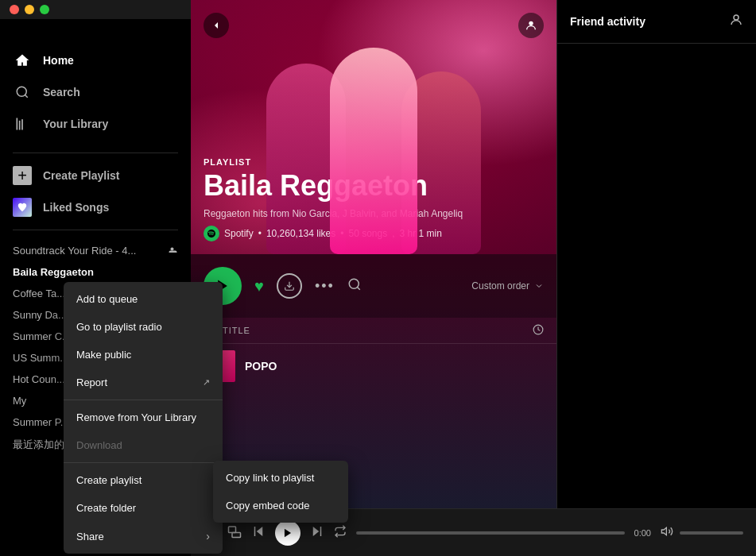 This screenshot has width=756, height=556. Describe the element at coordinates (207, 383) in the screenshot. I see `external-link-icon: ↗` at that location.